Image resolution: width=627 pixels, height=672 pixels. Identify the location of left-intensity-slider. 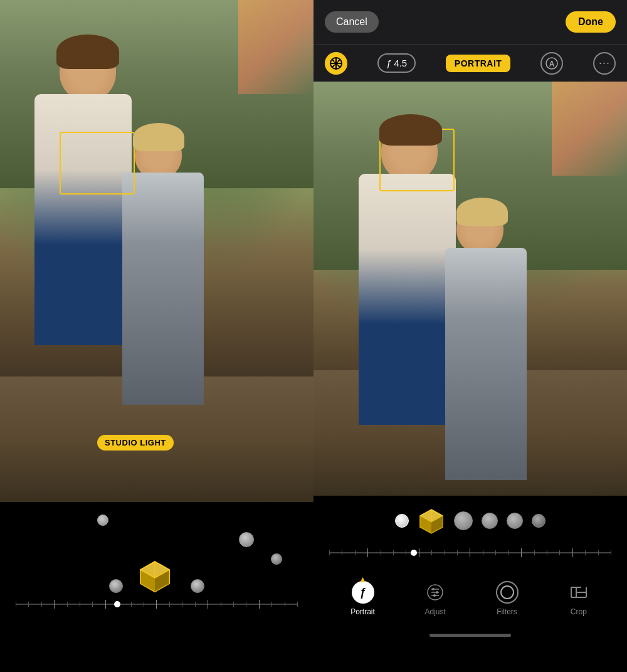
(157, 604).